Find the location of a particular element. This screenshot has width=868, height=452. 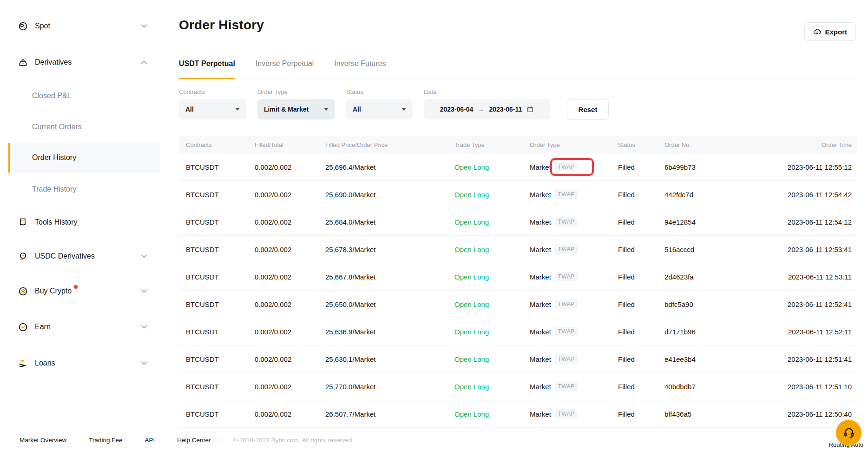

table-row: BTCUSDT 0.002/0.002 25,678.3/Market Open… is located at coordinates (518, 249).